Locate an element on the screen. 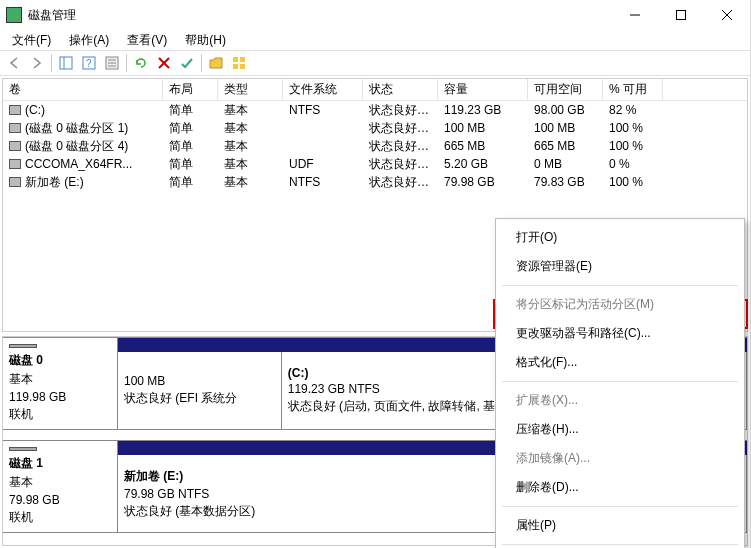 Image resolution: width=751 pixels, height=548 pixels. disk-label: 磁盘 0 is located at coordinates (60, 360).